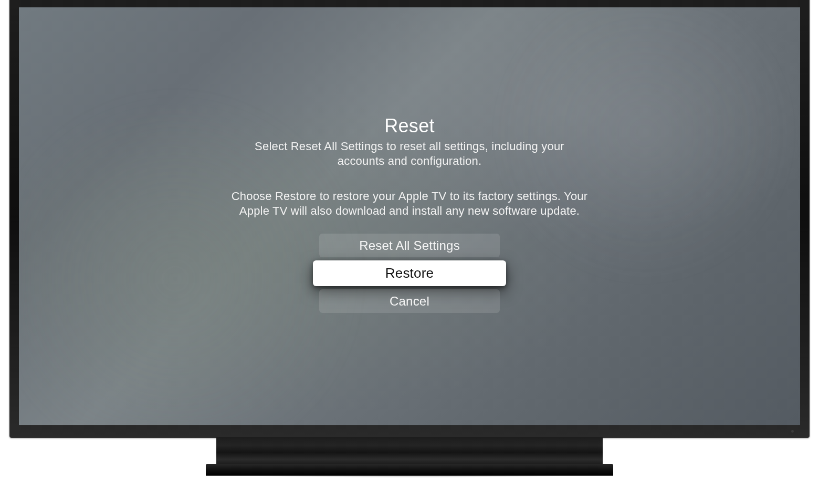  Describe the element at coordinates (410, 451) in the screenshot. I see `tv-stand-neck` at that location.